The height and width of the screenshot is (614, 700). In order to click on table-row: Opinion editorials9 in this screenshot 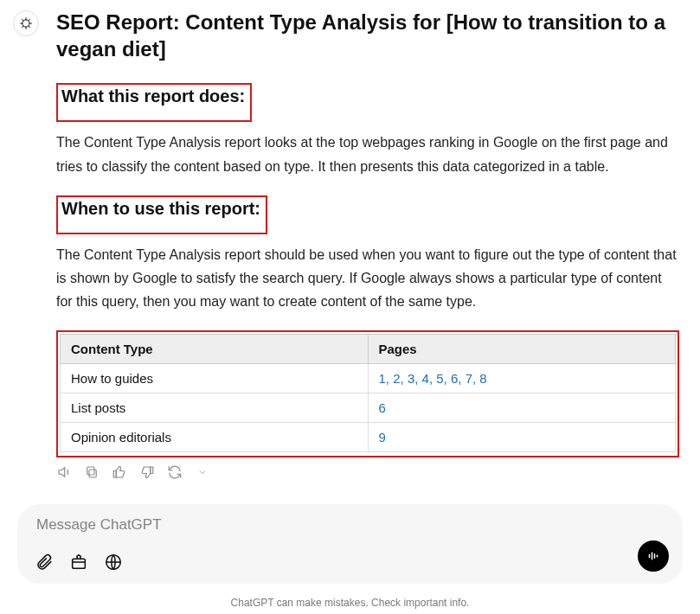, I will do `click(369, 438)`.